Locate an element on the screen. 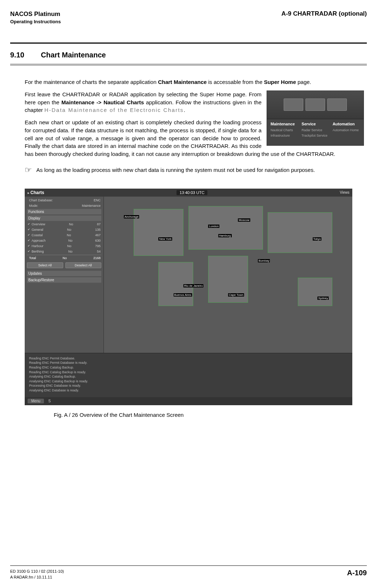 The image size is (377, 588). footer-left: ED 3100 G 110 / 02 (2011-10) A RADAR.fm … is located at coordinates (37, 574).